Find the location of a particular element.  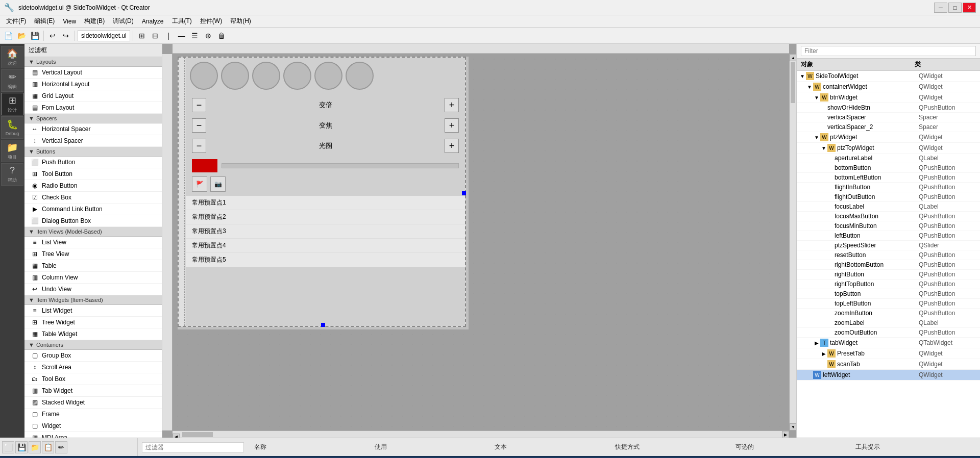

action-btn-2: 💾 is located at coordinates (21, 447).